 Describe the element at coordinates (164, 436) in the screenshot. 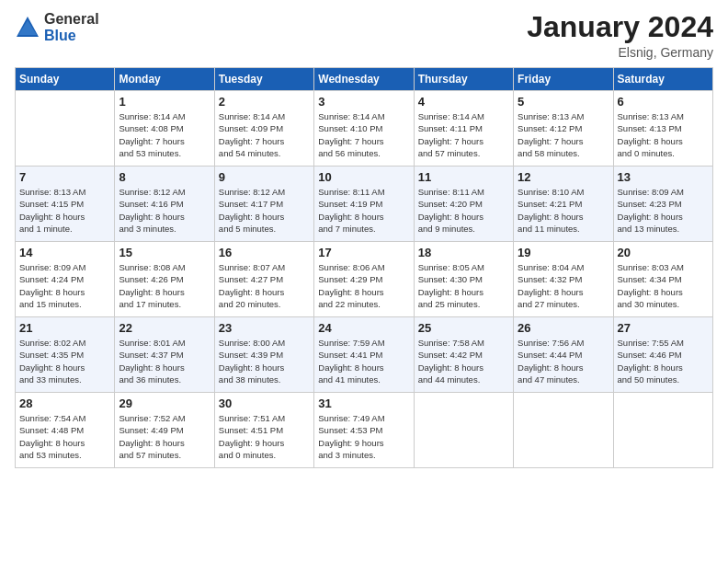

I see `day-info: Sunrise: 7:52 AMSunset: 4:49 PMDaylight:…` at that location.